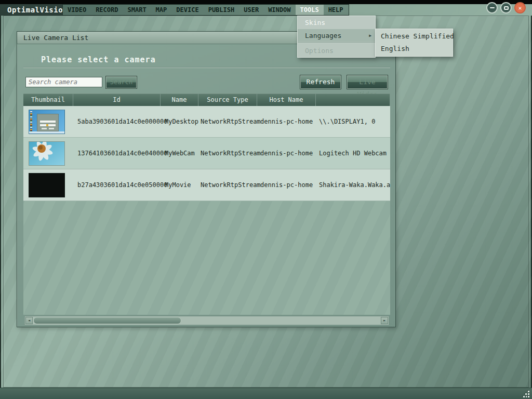 The height and width of the screenshot is (399, 532). What do you see at coordinates (47, 185) in the screenshot?
I see `movie-black-thumbnail` at bounding box center [47, 185].